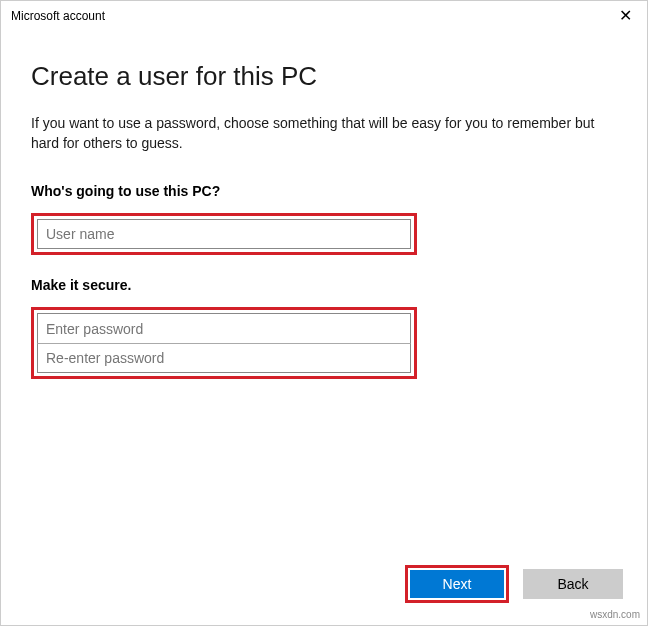 The width and height of the screenshot is (648, 626). Describe the element at coordinates (324, 16) in the screenshot. I see `titlebar: Microsoft account ✕` at that location.